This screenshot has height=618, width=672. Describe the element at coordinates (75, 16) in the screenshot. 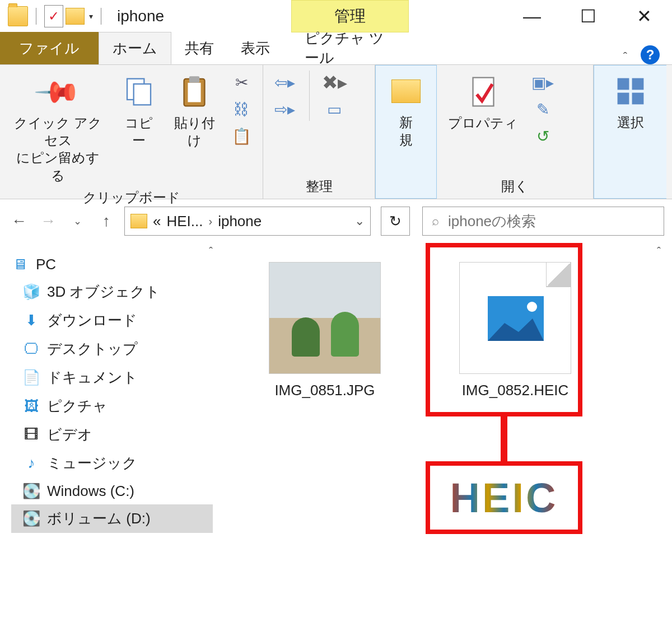

I see `new-folder-qat-icon` at that location.